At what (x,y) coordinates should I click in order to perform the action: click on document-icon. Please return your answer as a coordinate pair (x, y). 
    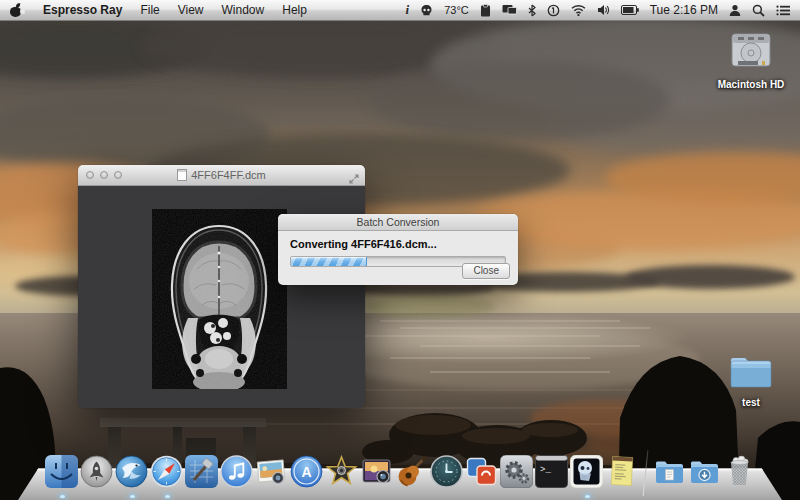
    Looking at the image, I should click on (182, 175).